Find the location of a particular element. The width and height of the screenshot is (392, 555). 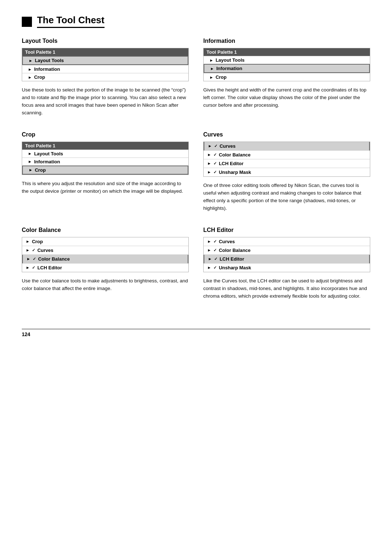

palette-row-curves-4: ► ✓ Unsharp Mask is located at coordinates (287, 172).